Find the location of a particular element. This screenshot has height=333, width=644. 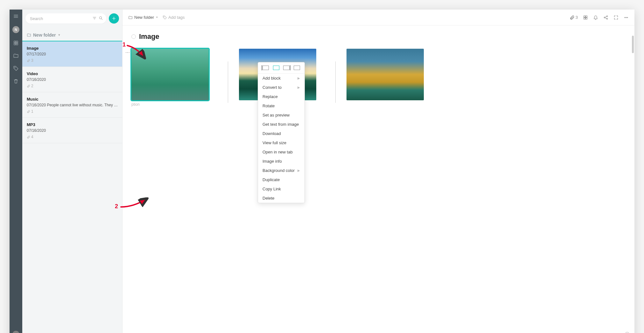

note-list: Image 07/17/2020 3 Video 07/16/2020 2 Mu… is located at coordinates (72, 187).